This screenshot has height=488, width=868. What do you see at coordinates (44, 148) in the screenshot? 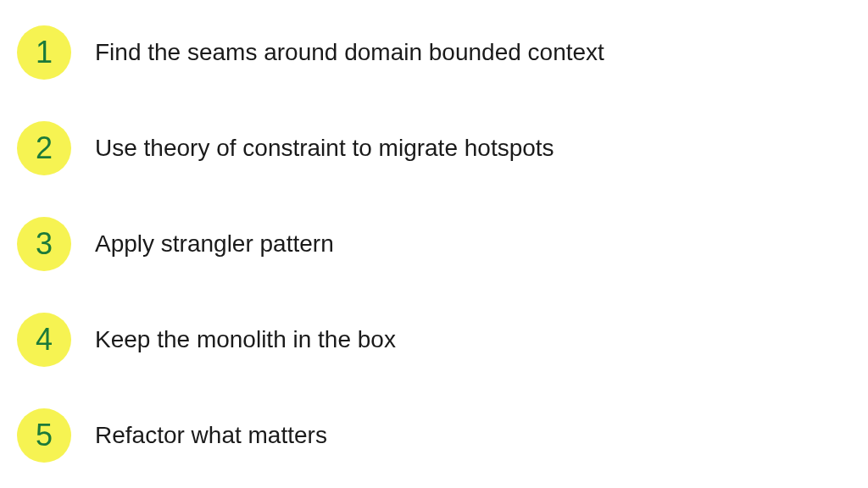
I see `number-badge-icon: 2` at bounding box center [44, 148].